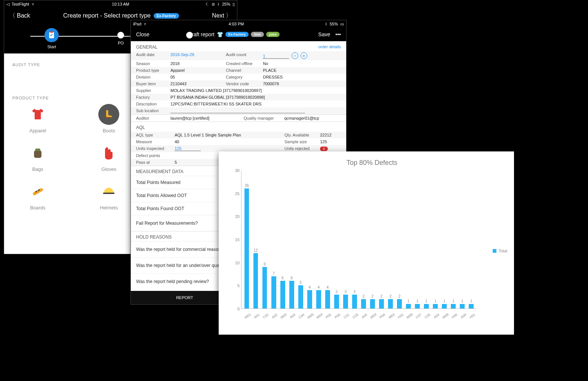 Image resolution: width=588 pixels, height=381 pixels. Describe the element at coordinates (213, 4) in the screenshot. I see `orientation-lock-icon: ⊘` at that location.